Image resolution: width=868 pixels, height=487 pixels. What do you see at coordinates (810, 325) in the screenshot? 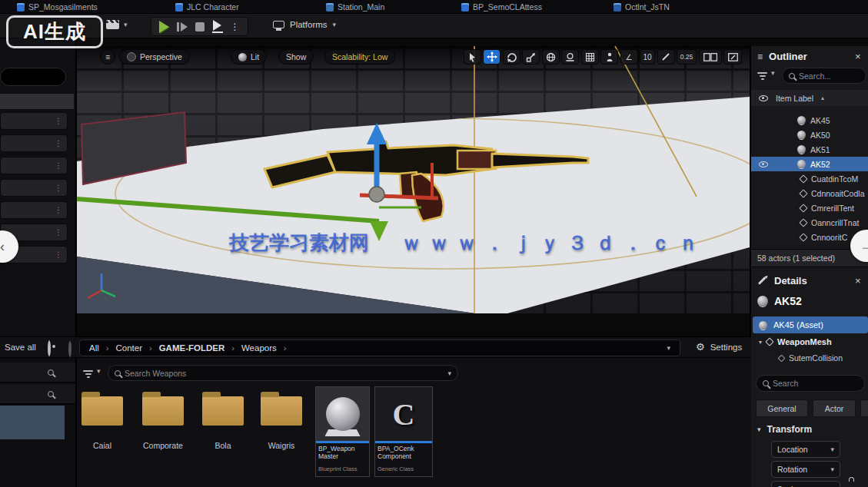
I see `component-row-selected: AK45 (Asset)` at bounding box center [810, 325].